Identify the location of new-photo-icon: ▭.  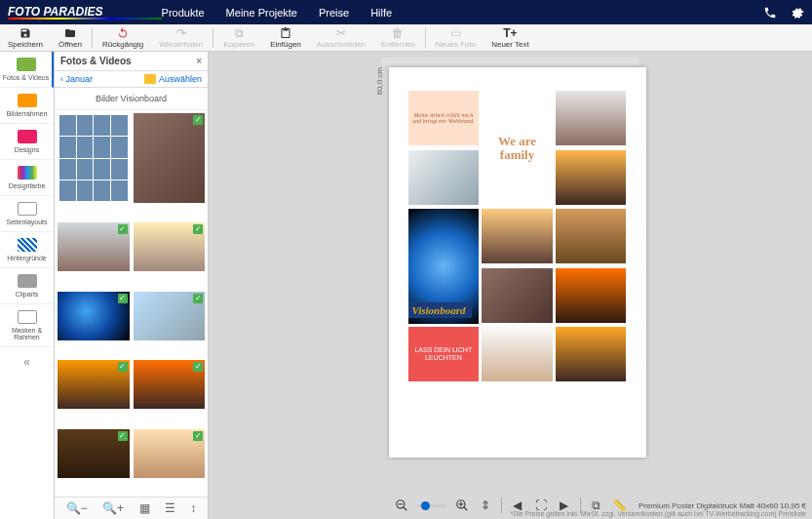
(456, 33).